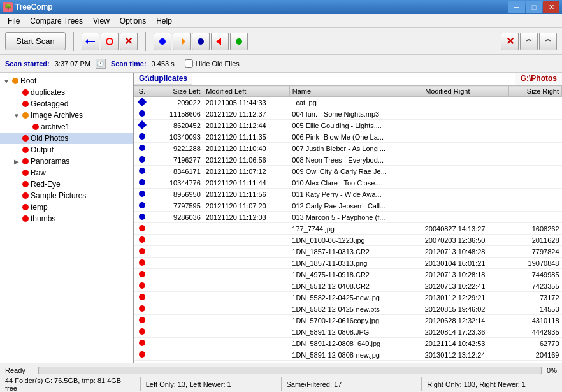 This screenshot has height=392, width=562. Describe the element at coordinates (348, 355) in the screenshot. I see `table-row: 1DN_5891-12-0808-new.jpg20130112 13:12:2…` at that location.